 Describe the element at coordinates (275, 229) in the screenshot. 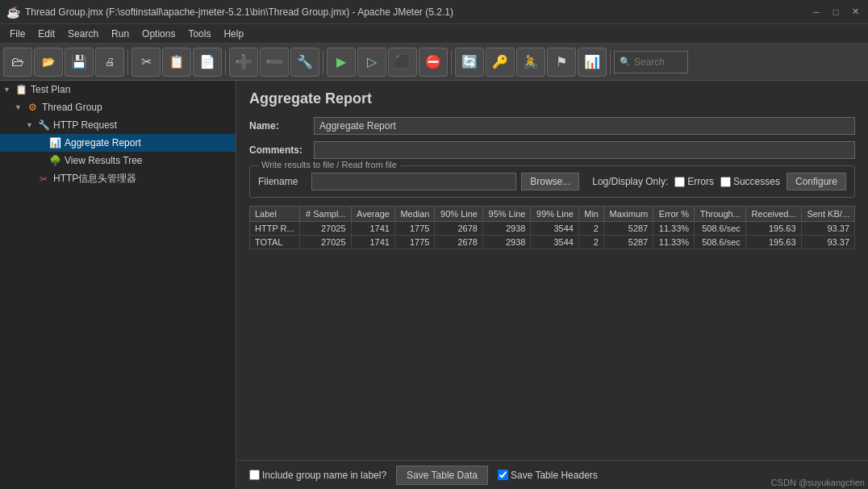

I see `table-cell: HTTP R...` at that location.